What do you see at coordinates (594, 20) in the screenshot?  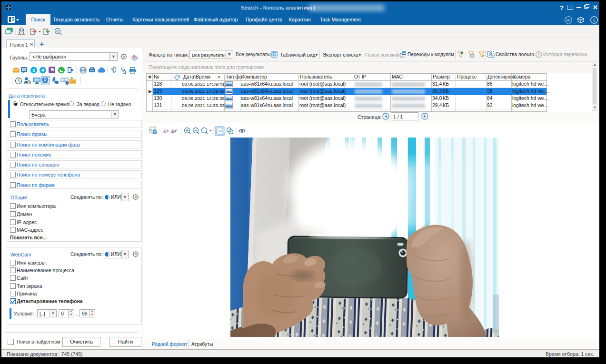 I see `svg-text: i` at bounding box center [594, 20].